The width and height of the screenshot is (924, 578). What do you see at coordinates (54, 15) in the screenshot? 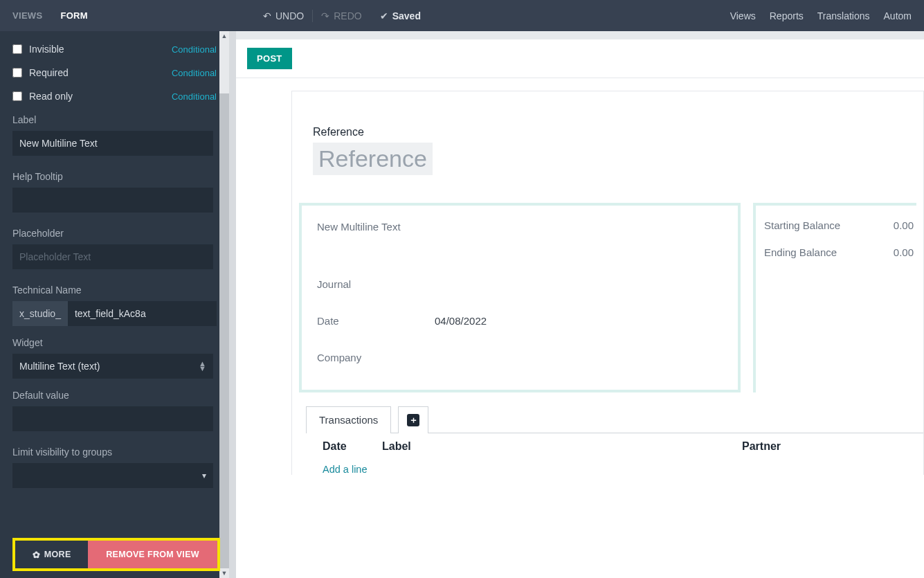
I see `mode-tabs: VIEWS FORM` at bounding box center [54, 15].